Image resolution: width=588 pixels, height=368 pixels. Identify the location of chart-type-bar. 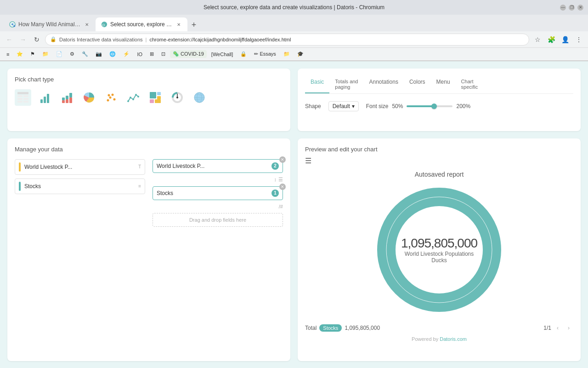
(45, 98).